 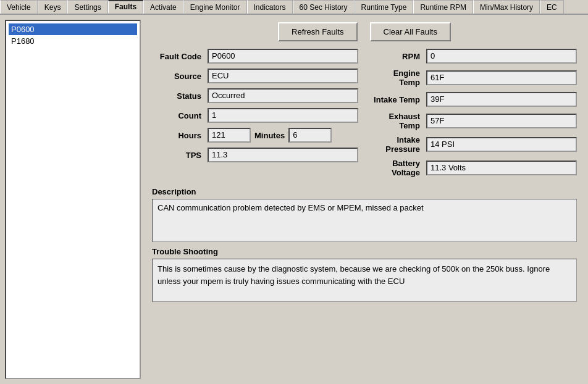 What do you see at coordinates (398, 78) in the screenshot?
I see `engine-temp-label: Engine Temp` at bounding box center [398, 78].